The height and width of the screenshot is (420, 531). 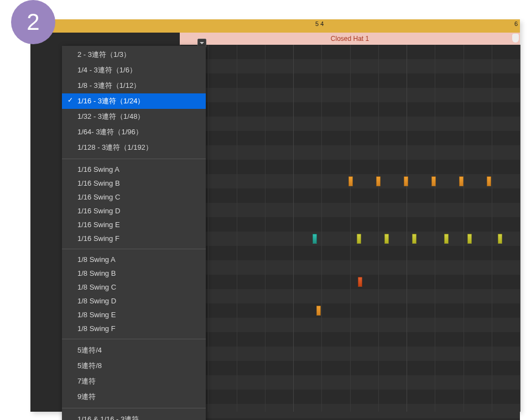 What do you see at coordinates (134, 101) in the screenshot?
I see `quantize-menu-item: 1/16 - 3連符（1/24）` at bounding box center [134, 101].